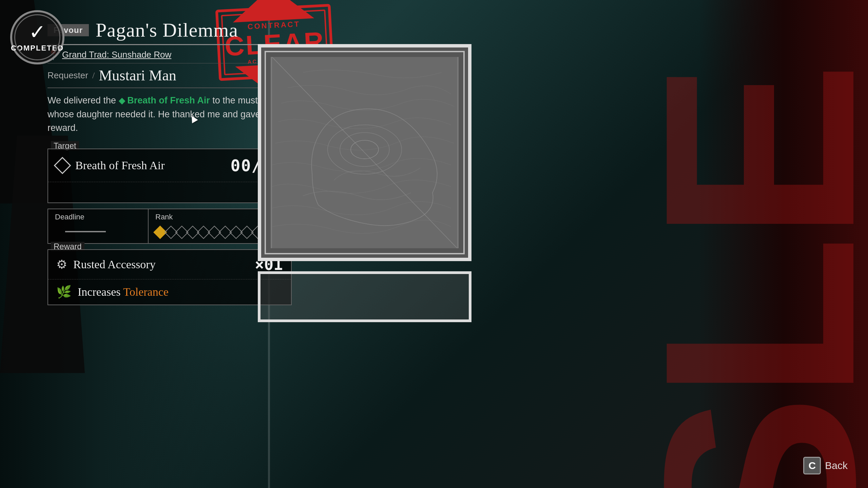 This screenshot has width=868, height=488. I want to click on reward-tolerance-row: 🌿 Increases Tolerance, so click(170, 292).